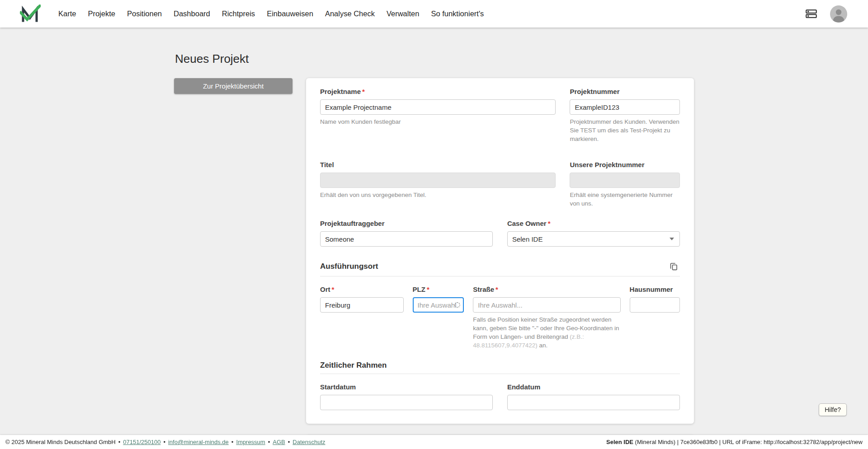 This screenshot has width=868, height=449. Describe the element at coordinates (547, 333) in the screenshot. I see `strasse-helper: Falls die Position keiner Straße zugeord…` at that location.